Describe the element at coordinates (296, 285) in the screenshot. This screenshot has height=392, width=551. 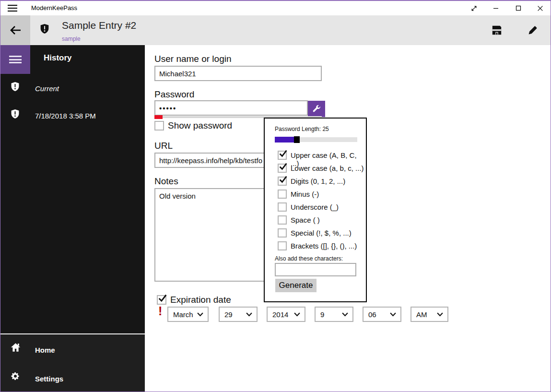
I see `generate-button: Generate` at that location.